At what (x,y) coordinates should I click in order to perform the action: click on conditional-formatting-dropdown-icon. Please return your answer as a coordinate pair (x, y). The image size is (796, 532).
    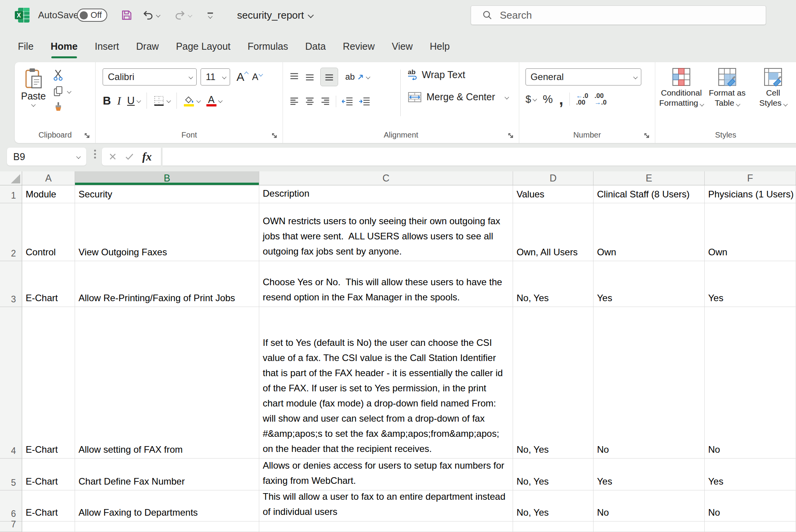
    Looking at the image, I should click on (702, 104).